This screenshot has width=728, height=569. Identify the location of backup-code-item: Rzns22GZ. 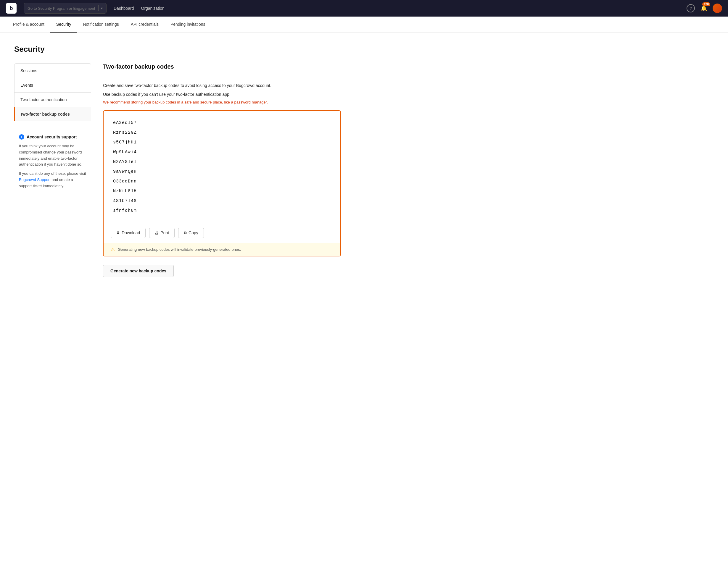
(222, 133).